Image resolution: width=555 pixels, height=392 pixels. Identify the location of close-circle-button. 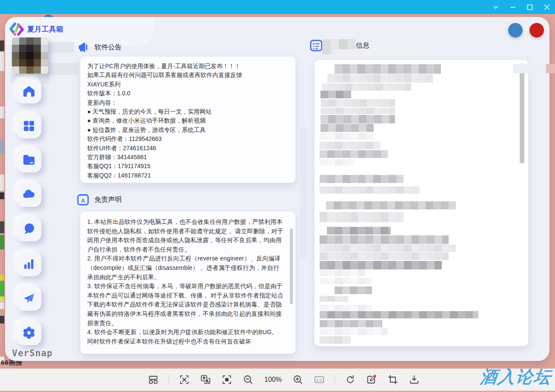
(537, 30).